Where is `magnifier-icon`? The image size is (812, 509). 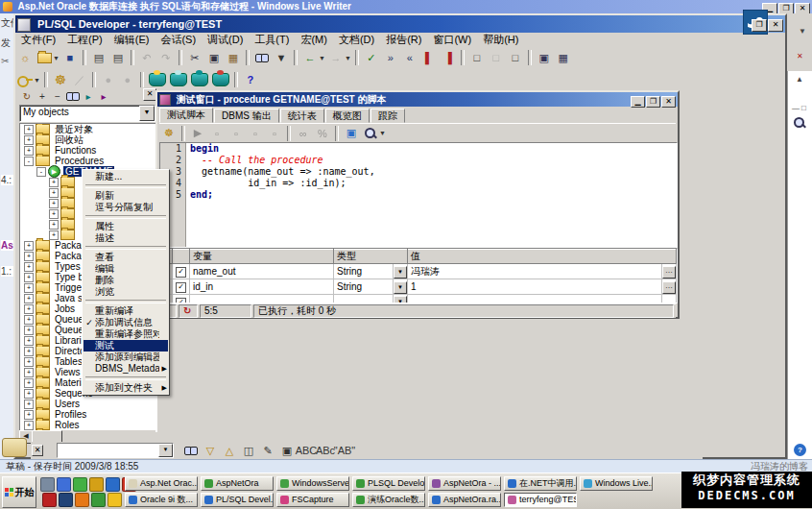
magnifier-icon is located at coordinates (370, 133).